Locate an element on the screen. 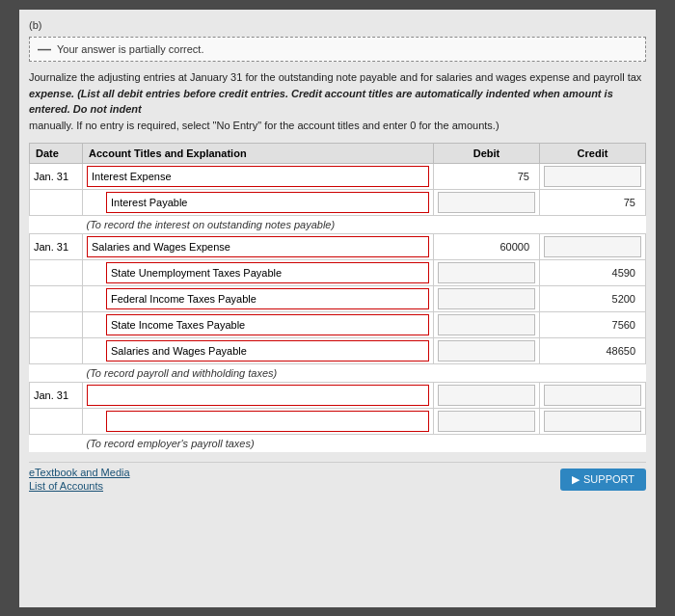 The width and height of the screenshot is (675, 616). etextbook-link: eTextbook and Media is located at coordinates (79, 472).